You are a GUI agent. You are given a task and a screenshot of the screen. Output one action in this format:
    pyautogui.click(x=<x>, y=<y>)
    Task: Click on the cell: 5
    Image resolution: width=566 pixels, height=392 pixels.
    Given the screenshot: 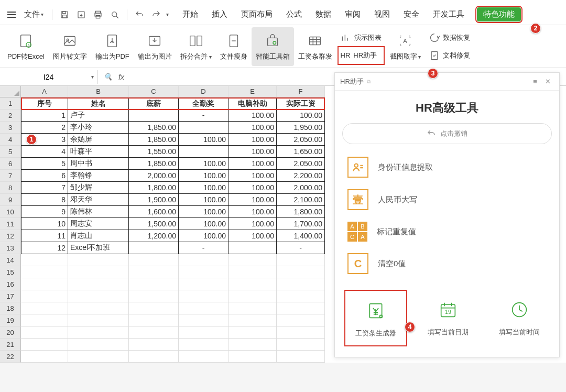 What is the action you would take?
    pyautogui.click(x=45, y=164)
    